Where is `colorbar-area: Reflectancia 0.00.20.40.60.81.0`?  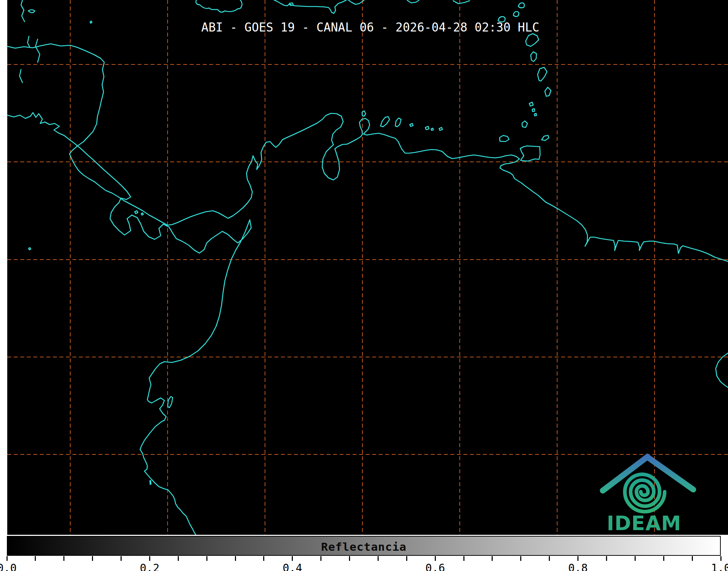 colorbar-area: Reflectancia 0.00.20.40.60.81.0 is located at coordinates (364, 553).